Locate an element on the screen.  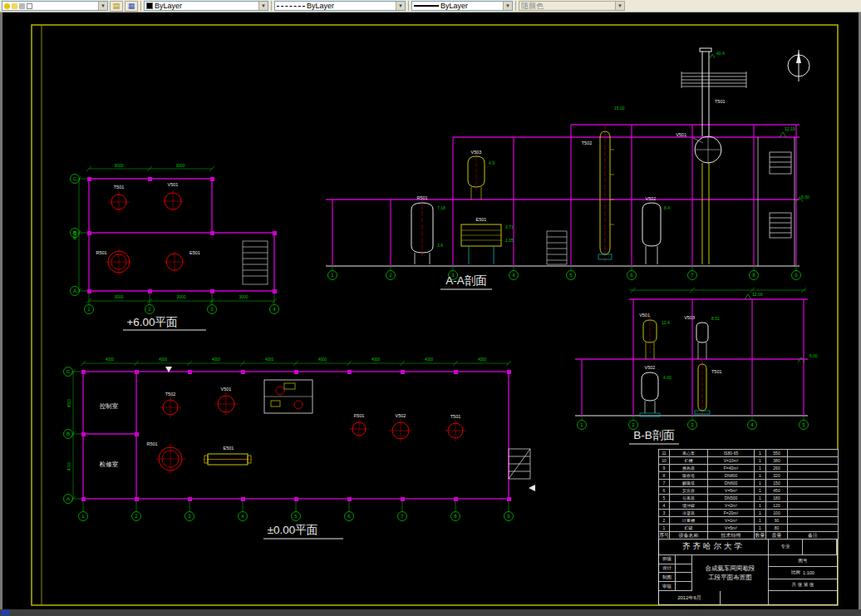
grid-bubble-label: 5 is located at coordinates (571, 275).